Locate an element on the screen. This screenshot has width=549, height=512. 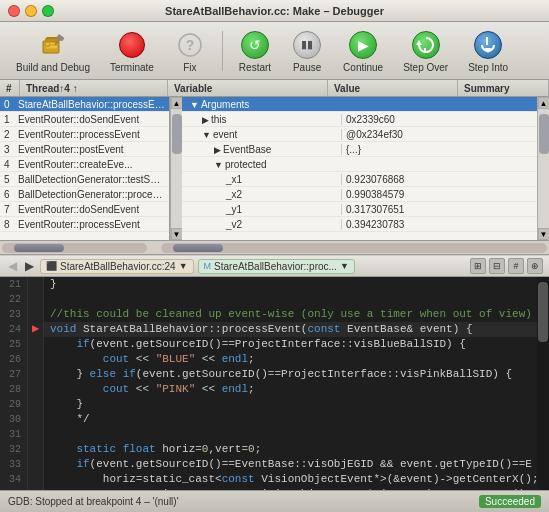
col-header-summary: Summary is located at coordinates (504, 88).